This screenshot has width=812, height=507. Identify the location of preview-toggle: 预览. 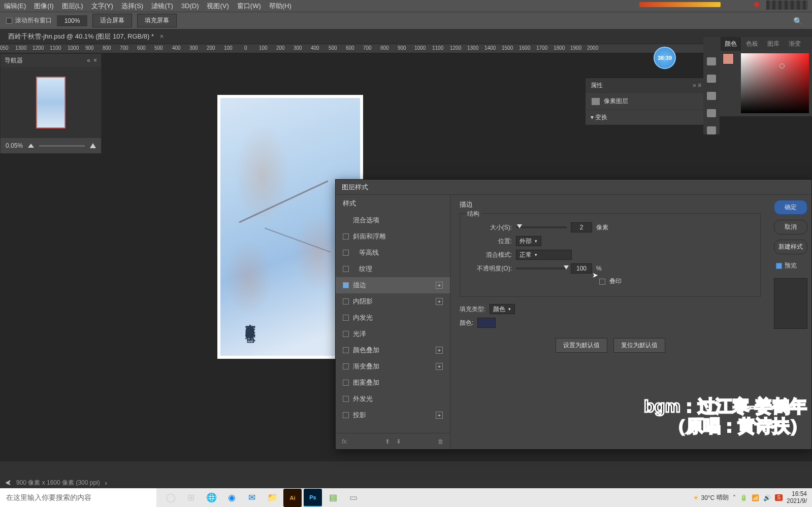
(791, 266).